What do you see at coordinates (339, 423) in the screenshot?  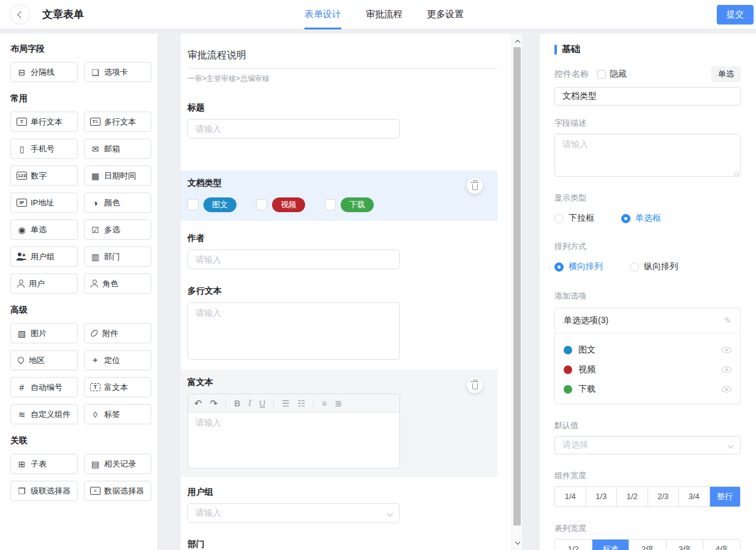 I see `field-richtext: 富文本 ↶ ↷ B I U ☰ ☷ ≡ ≣` at bounding box center [339, 423].